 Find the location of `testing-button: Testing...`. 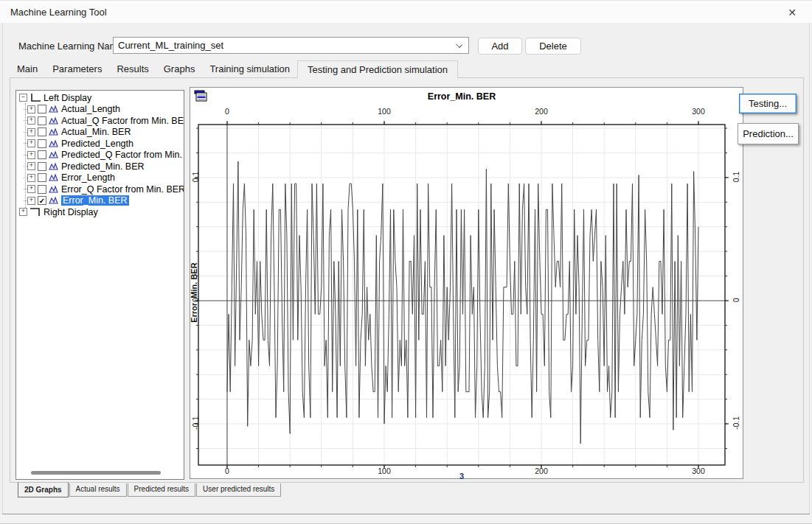

testing-button: Testing... is located at coordinates (768, 103).